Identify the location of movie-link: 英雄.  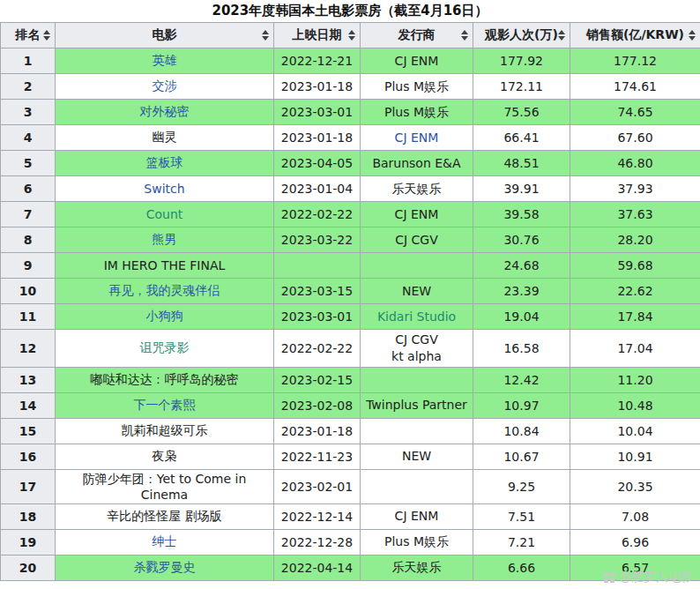
(165, 60).